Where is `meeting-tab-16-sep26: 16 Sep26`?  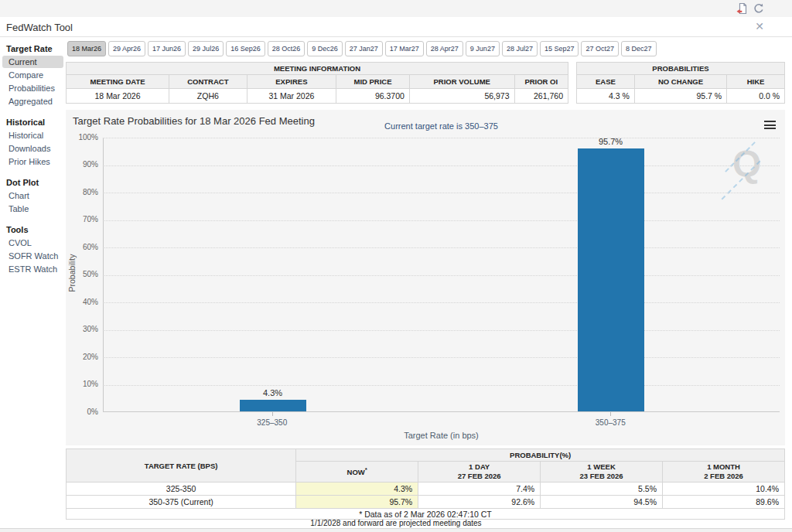 meeting-tab-16-sep26: 16 Sep26 is located at coordinates (246, 49).